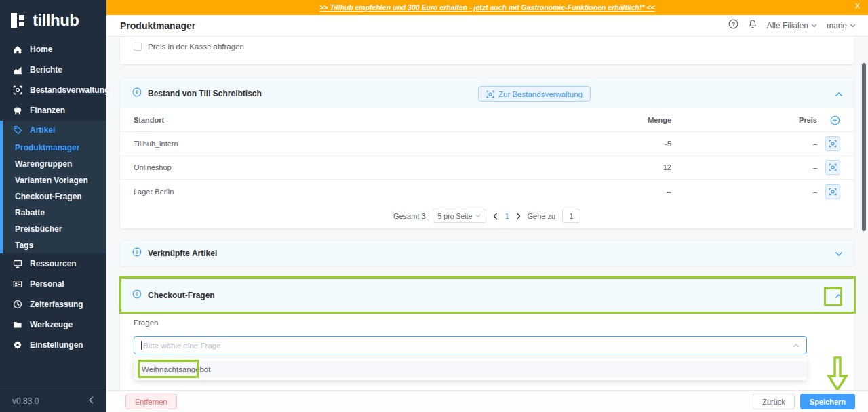 Image resolution: width=868 pixels, height=412 pixels. Describe the element at coordinates (196, 47) in the screenshot. I see `price-ask-checkbox-label: Preis in der Kasse abfragen` at that location.